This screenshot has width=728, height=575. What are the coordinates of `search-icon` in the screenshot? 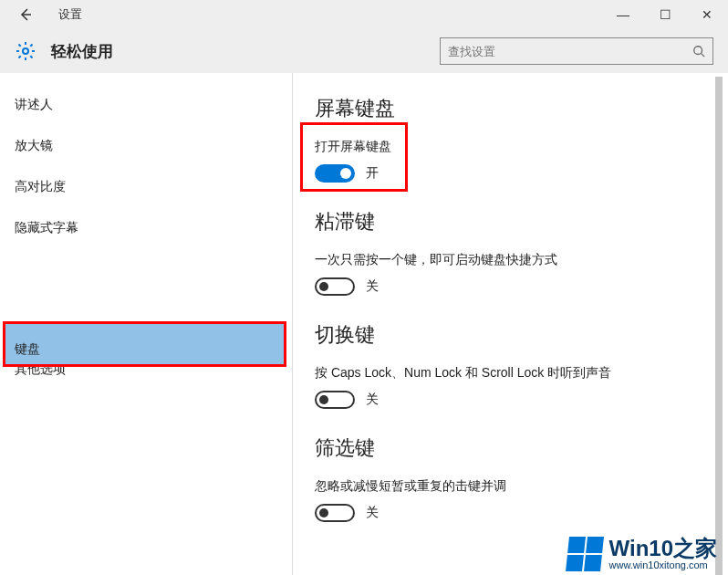 It's located at (699, 51).